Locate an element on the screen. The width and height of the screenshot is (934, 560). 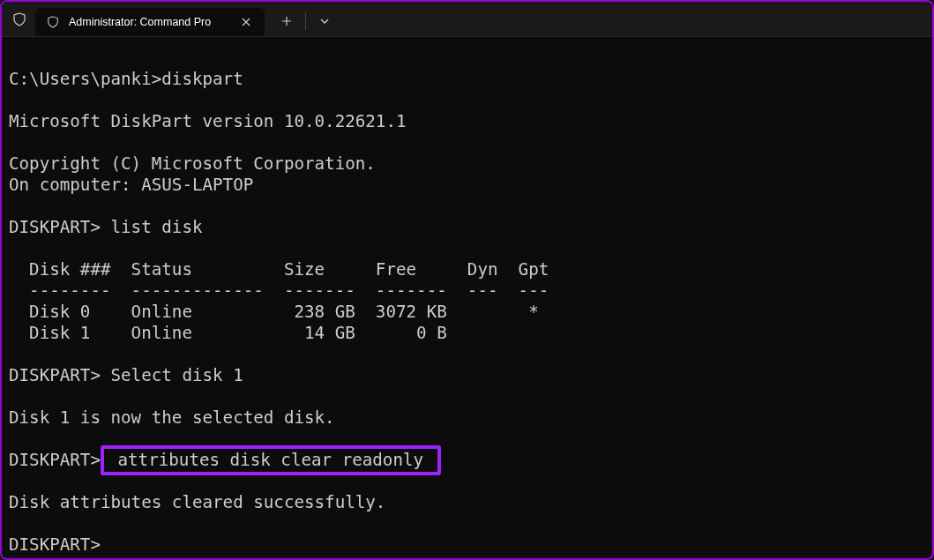
command-text: Select disk 1 is located at coordinates (172, 376).